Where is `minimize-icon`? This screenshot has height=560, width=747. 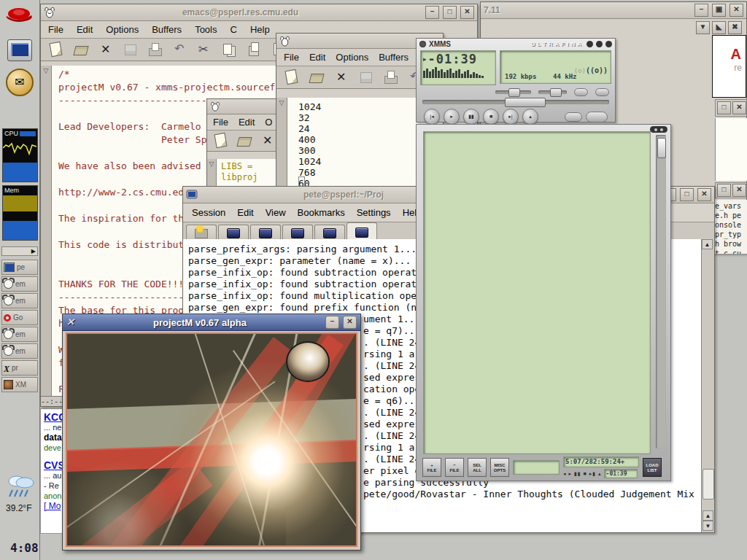
minimize-icon is located at coordinates (589, 44).